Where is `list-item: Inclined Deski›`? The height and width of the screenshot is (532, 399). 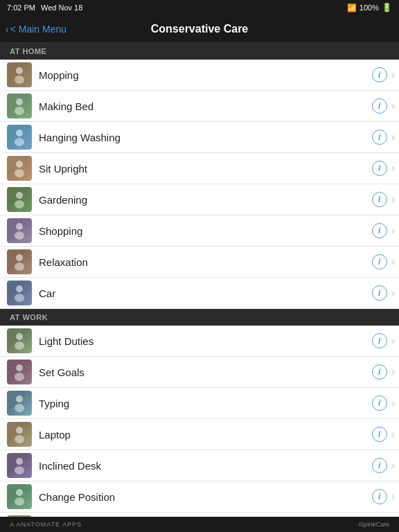 list-item: Inclined Deski› is located at coordinates (200, 466).